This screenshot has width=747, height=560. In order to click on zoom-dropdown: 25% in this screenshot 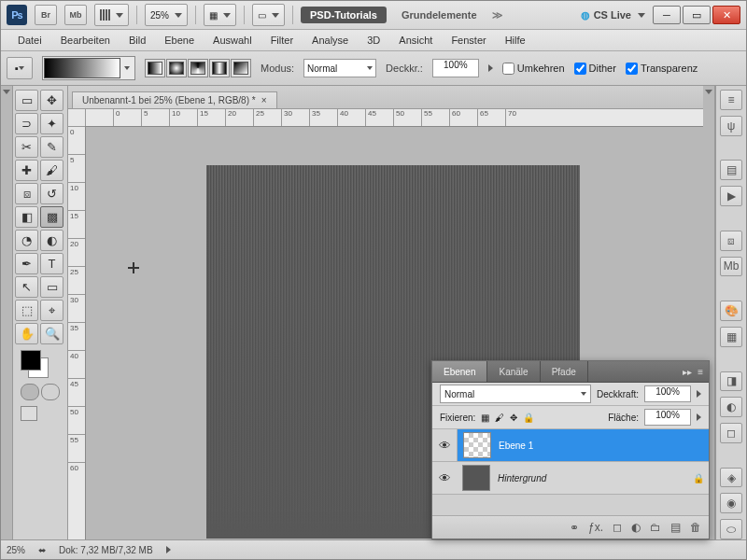, I will do `click(166, 15)`.